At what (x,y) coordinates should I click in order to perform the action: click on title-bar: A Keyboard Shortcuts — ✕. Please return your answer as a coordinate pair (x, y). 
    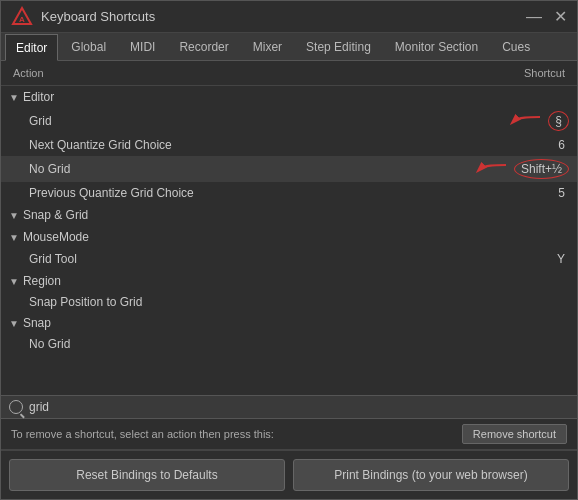
    Looking at the image, I should click on (289, 17).